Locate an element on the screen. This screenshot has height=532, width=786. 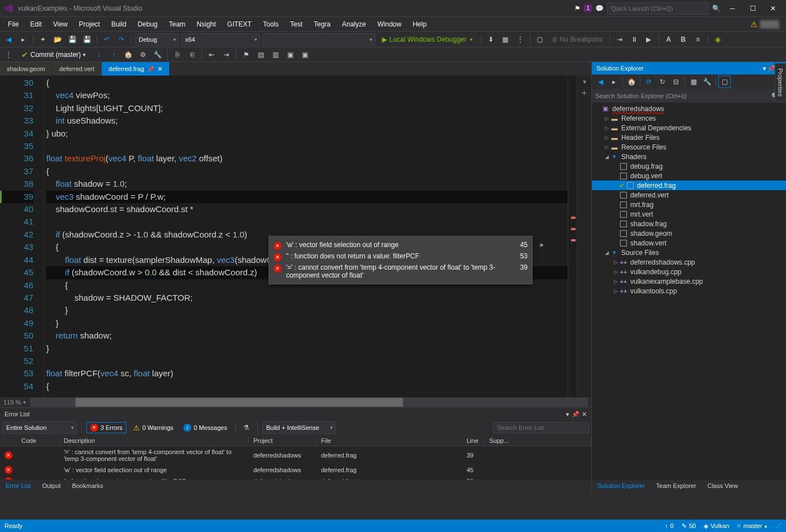
tab-deferred-frag: deferred.frag📌✕ is located at coordinates (135, 69).